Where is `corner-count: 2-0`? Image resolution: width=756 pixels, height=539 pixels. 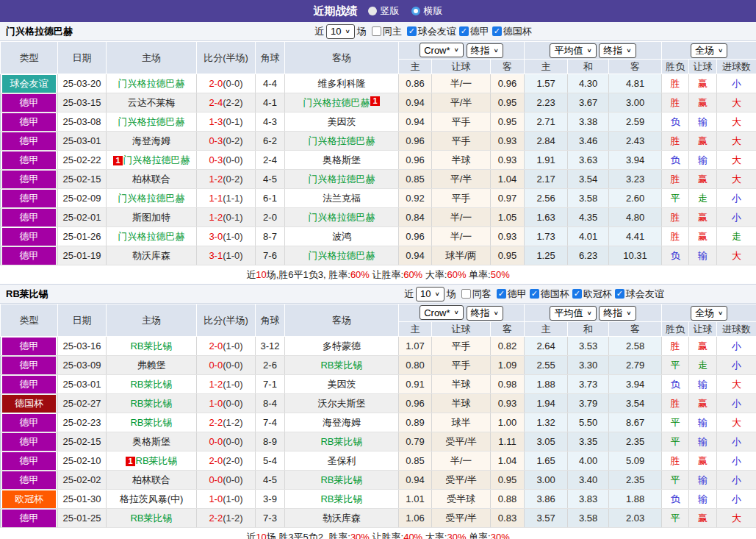 corner-count: 2-0 is located at coordinates (270, 218).